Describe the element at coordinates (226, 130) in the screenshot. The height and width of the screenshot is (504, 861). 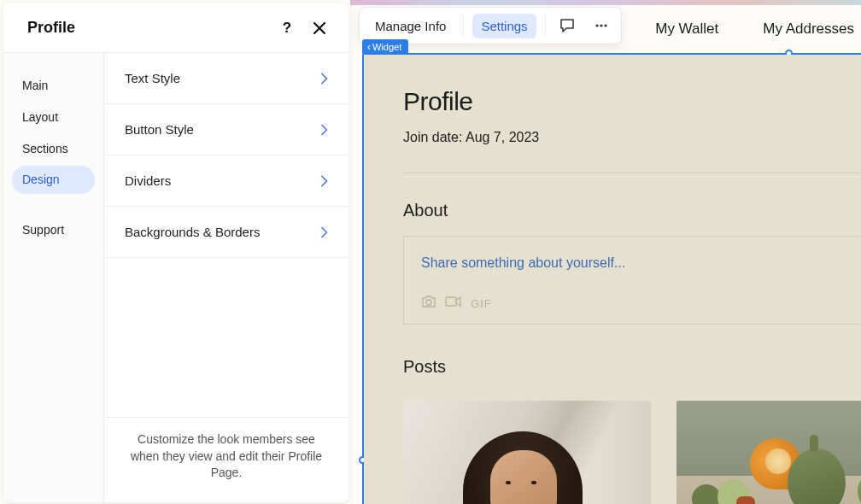
I see `option-button-style: Button Style` at that location.